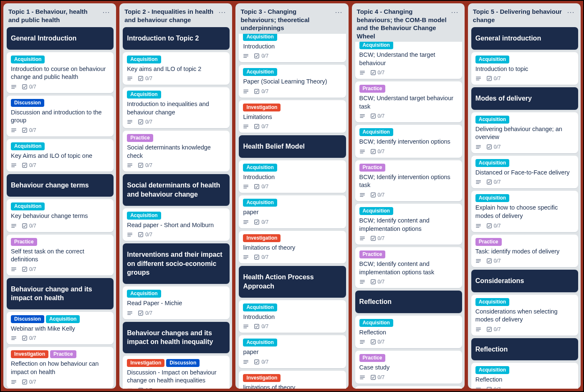 This screenshot has width=584, height=392. I want to click on section-header-card: General Introduction, so click(60, 38).